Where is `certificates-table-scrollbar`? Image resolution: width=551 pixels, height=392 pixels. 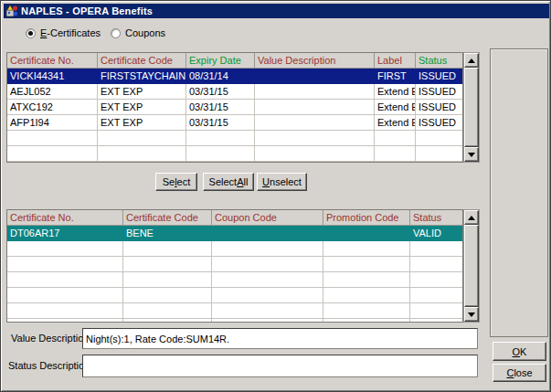 certificates-table-scrollbar is located at coordinates (472, 108).